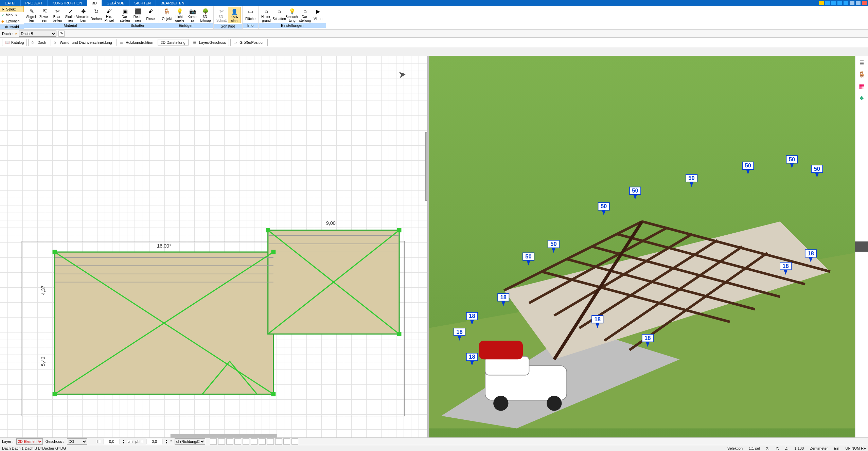 The width and height of the screenshot is (868, 451). Describe the element at coordinates (222, 441) in the screenshot. I see `timer-icon` at that location.